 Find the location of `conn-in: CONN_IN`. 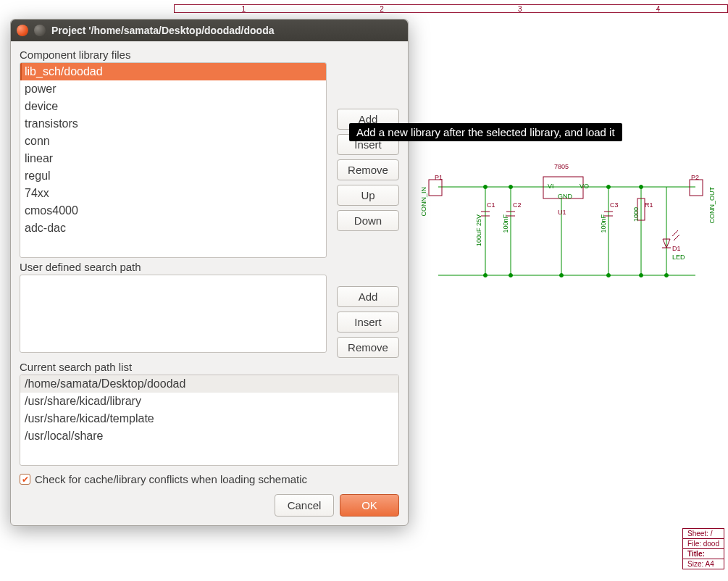

conn-in: CONN_IN is located at coordinates (424, 201).